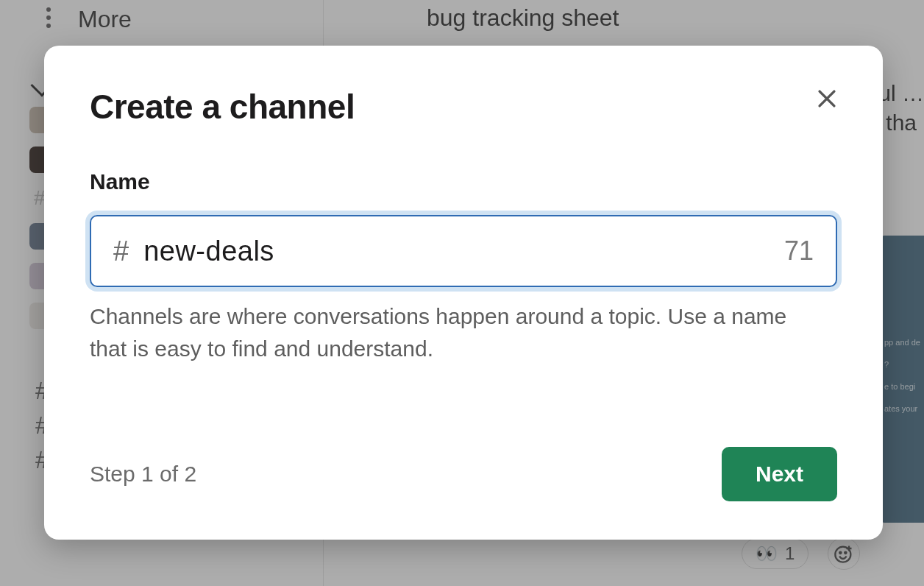  Describe the element at coordinates (463, 182) in the screenshot. I see `name-label: Name` at that location.